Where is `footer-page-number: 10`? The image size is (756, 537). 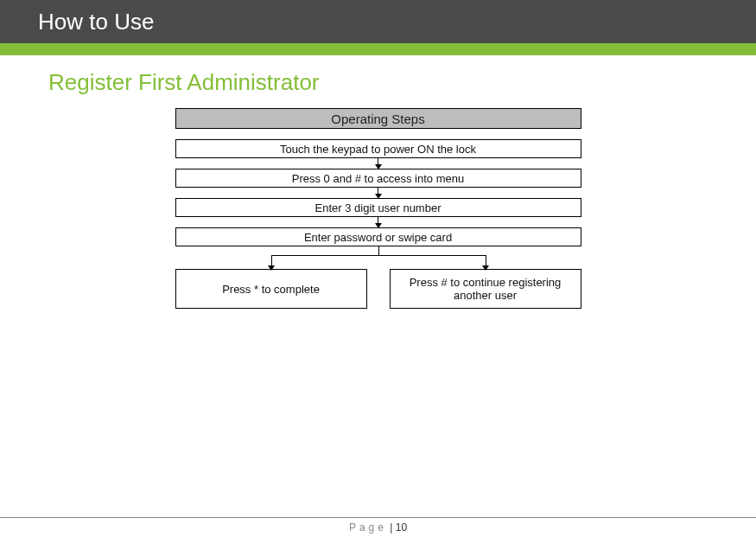
footer-page-number: 10 is located at coordinates (401, 527).